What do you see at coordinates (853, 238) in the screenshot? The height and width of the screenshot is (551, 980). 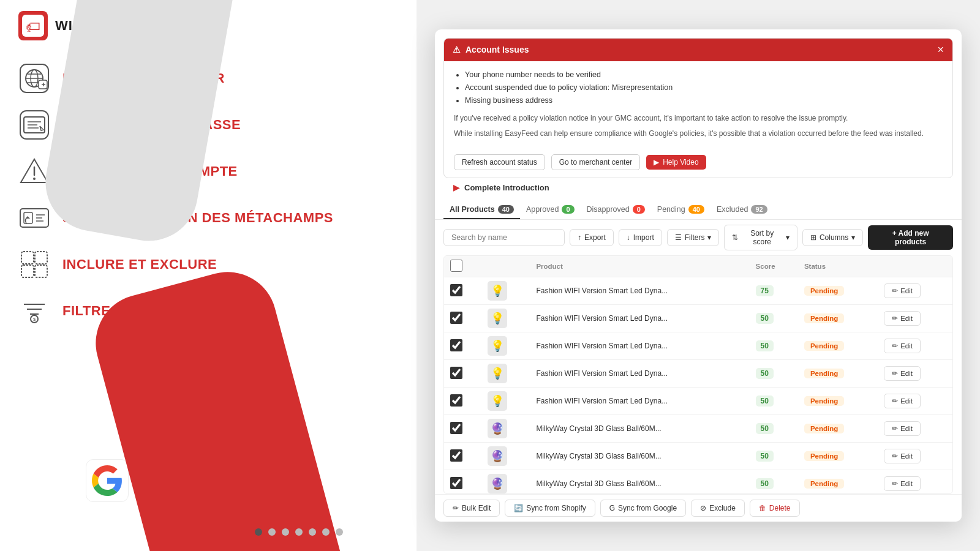 I see `columns-chevron-icon: ▾` at bounding box center [853, 238].